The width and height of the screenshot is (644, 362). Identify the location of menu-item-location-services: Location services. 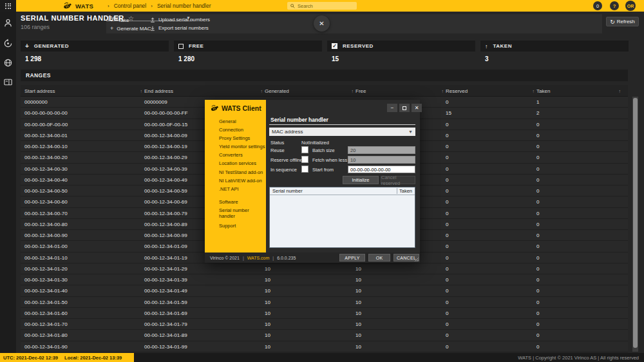
(238, 164).